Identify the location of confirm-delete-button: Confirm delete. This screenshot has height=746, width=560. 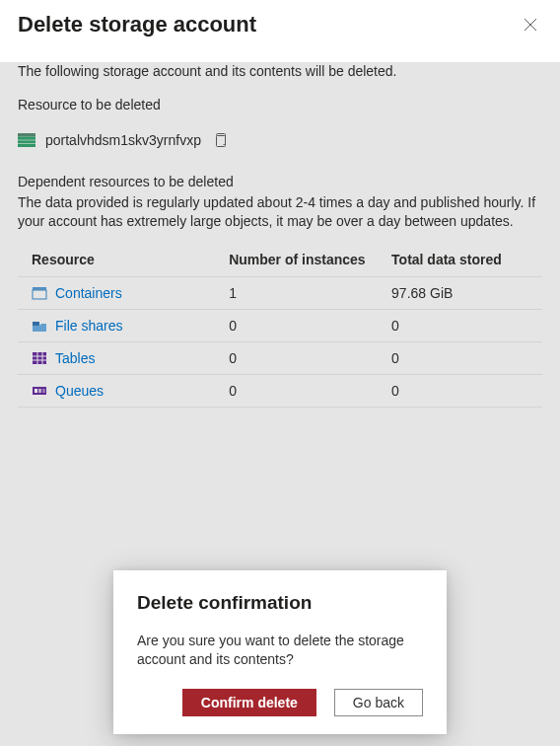
(249, 703).